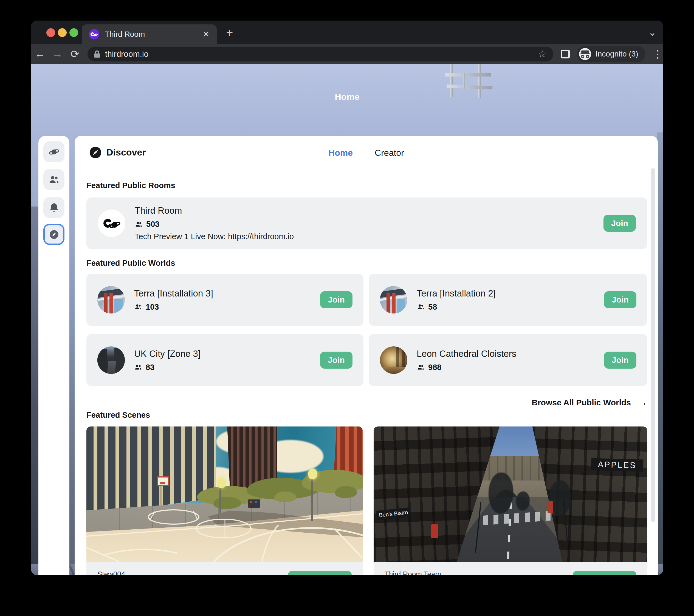 This screenshot has height=616, width=694. I want to click on arrow-right-icon: →, so click(643, 403).